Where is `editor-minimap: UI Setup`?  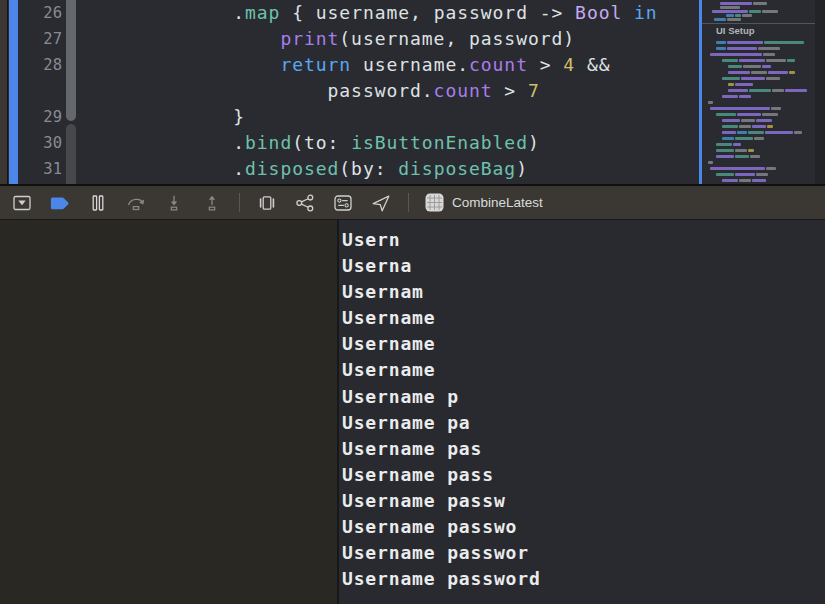 editor-minimap: UI Setup is located at coordinates (758, 92).